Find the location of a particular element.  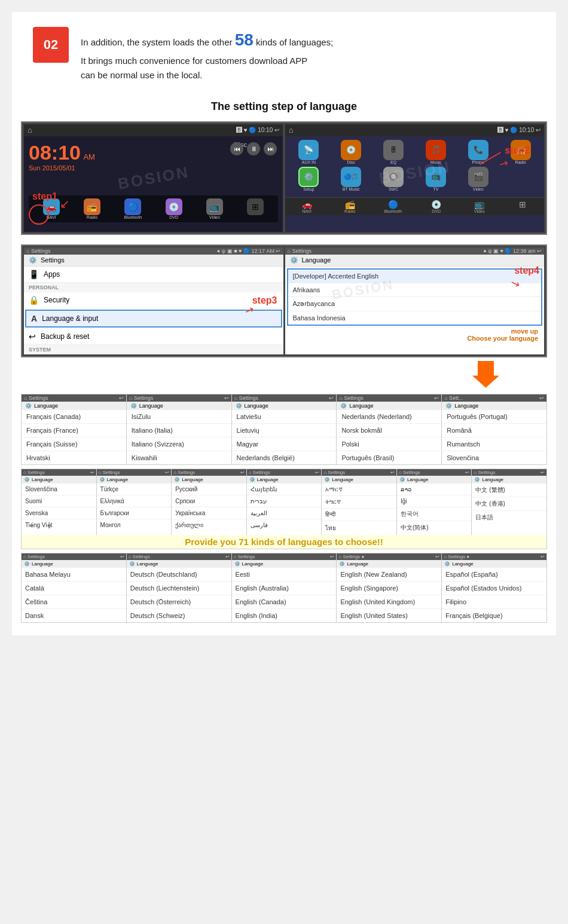

lp4-status: ⌂ Settings↩ is located at coordinates (389, 398).